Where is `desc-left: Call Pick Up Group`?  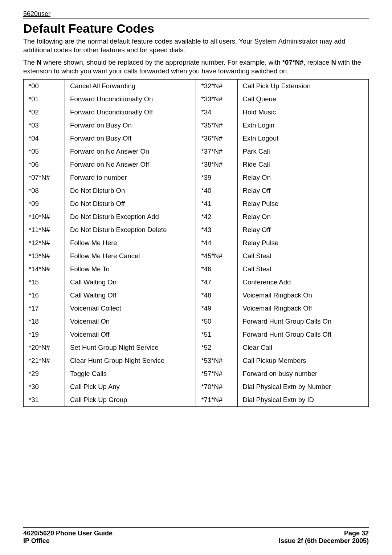
desc-left: Call Pick Up Group is located at coordinates (131, 400).